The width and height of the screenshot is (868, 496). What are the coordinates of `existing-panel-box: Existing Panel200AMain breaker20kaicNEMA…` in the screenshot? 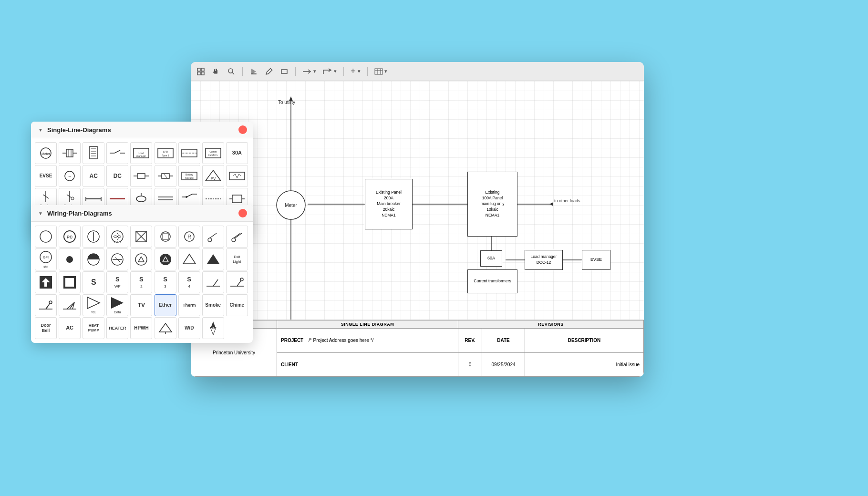 It's located at (389, 204).